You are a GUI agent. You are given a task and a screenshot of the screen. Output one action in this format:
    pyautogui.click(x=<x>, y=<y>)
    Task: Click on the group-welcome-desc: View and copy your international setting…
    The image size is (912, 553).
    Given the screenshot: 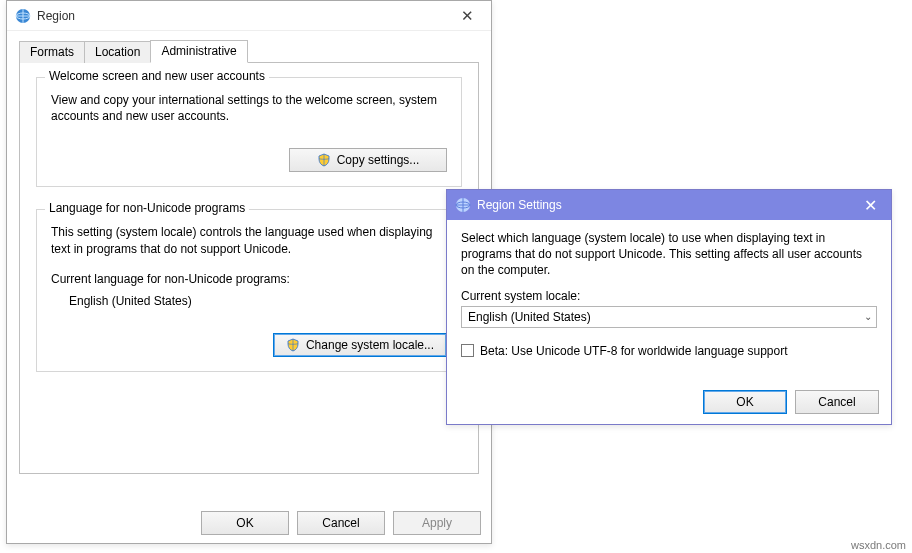 What is the action you would take?
    pyautogui.click(x=249, y=108)
    